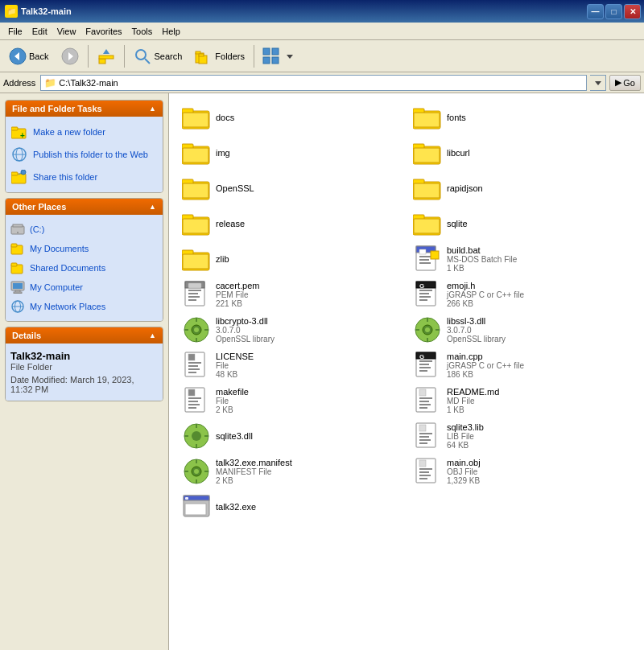 The height and width of the screenshot is (650, 644). Describe the element at coordinates (84, 287) in the screenshot. I see `place-my-computer: My Computer` at that location.